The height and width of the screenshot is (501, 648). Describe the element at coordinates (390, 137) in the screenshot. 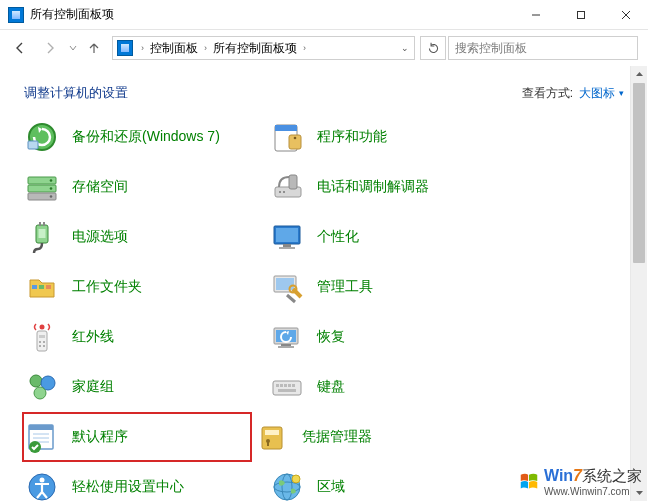

I see `item-programs-features: 程序和功能` at that location.